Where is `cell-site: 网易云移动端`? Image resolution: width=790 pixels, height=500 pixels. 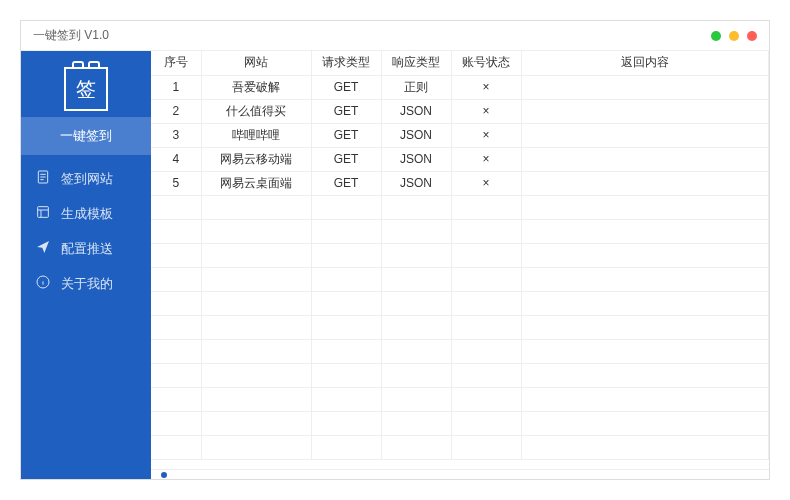 cell-site: 网易云移动端 is located at coordinates (256, 159).